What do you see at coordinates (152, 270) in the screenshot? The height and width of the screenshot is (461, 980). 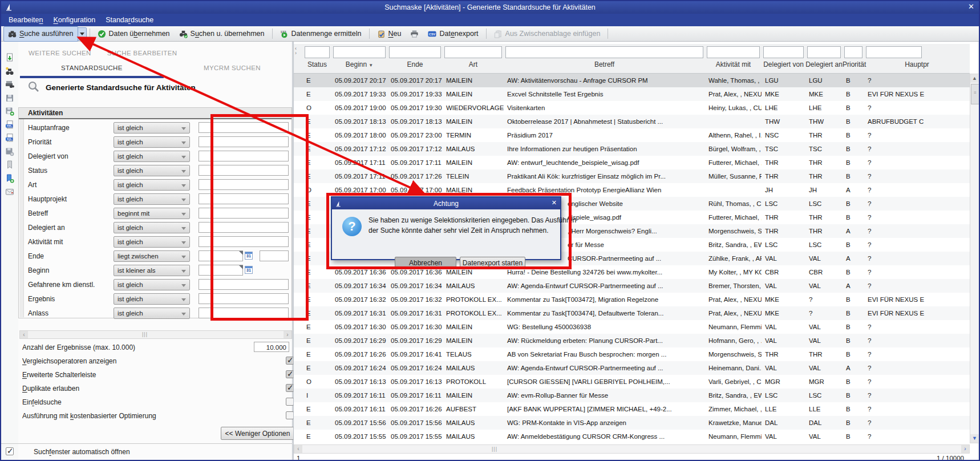 I see `operator-select: ist kleiner als` at bounding box center [152, 270].